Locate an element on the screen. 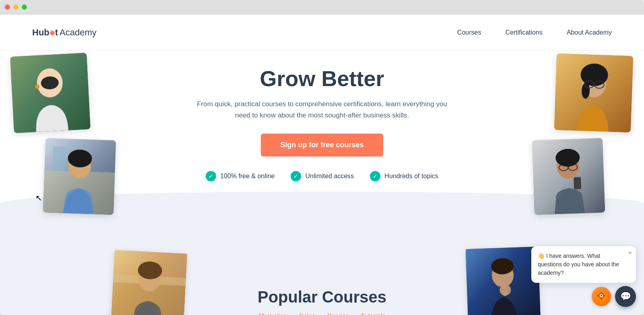  maximize-button is located at coordinates (24, 7).